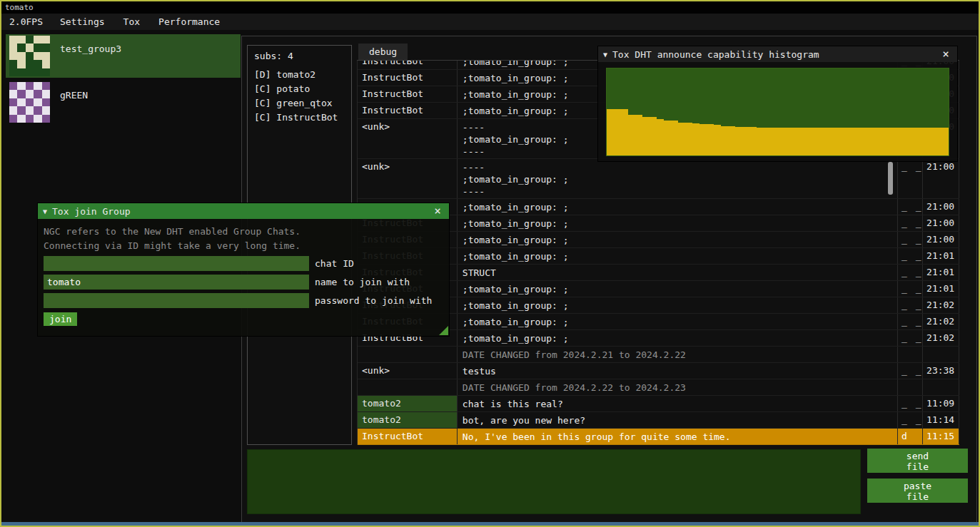 The height and width of the screenshot is (527, 980). What do you see at coordinates (83, 21) in the screenshot?
I see `menu-item-settings: Settings` at bounding box center [83, 21].